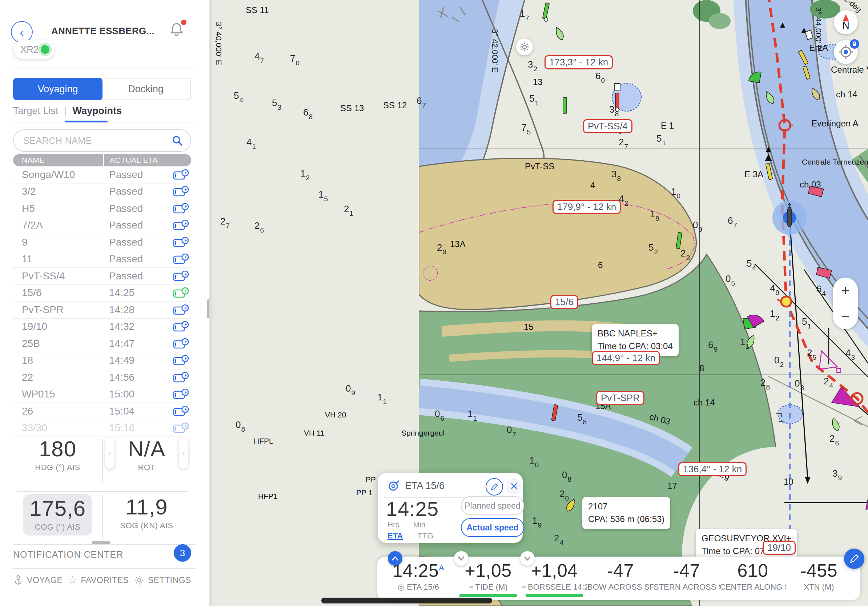 This screenshot has width=868, height=606. I want to click on depth-sounding: 12, so click(305, 174).